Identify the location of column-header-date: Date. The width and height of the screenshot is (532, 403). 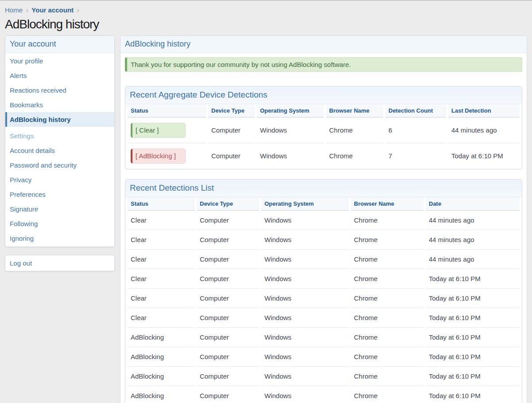
(473, 204).